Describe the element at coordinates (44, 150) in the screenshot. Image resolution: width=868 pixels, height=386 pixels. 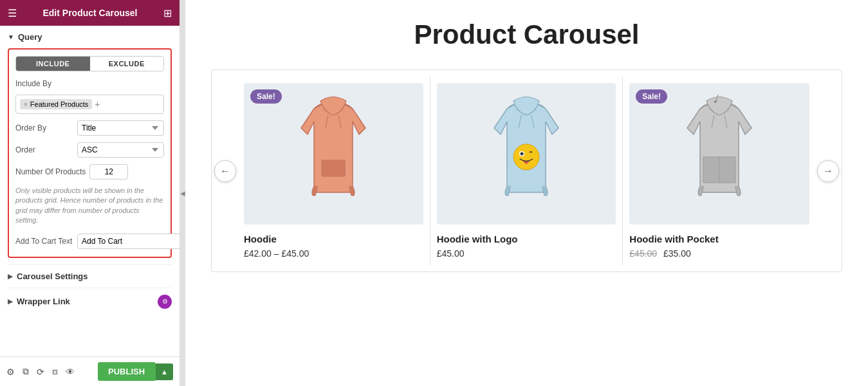
I see `order-label: Order` at that location.